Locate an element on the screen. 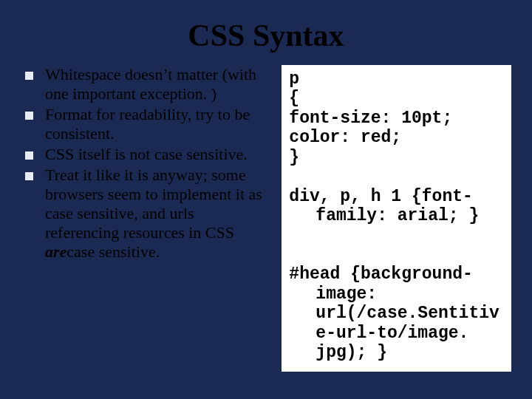 The width and height of the screenshot is (532, 399). code-line: { is located at coordinates (294, 98).